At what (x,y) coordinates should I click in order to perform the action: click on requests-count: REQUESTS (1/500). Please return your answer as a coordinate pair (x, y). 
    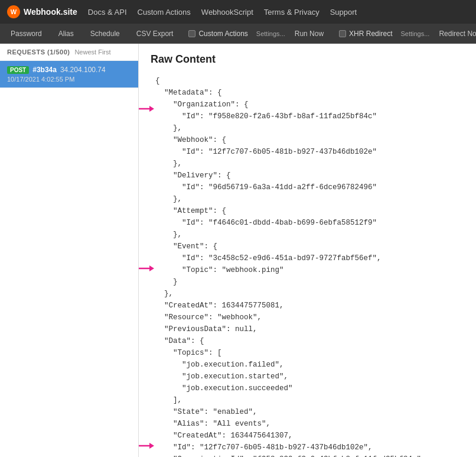
    Looking at the image, I should click on (38, 52).